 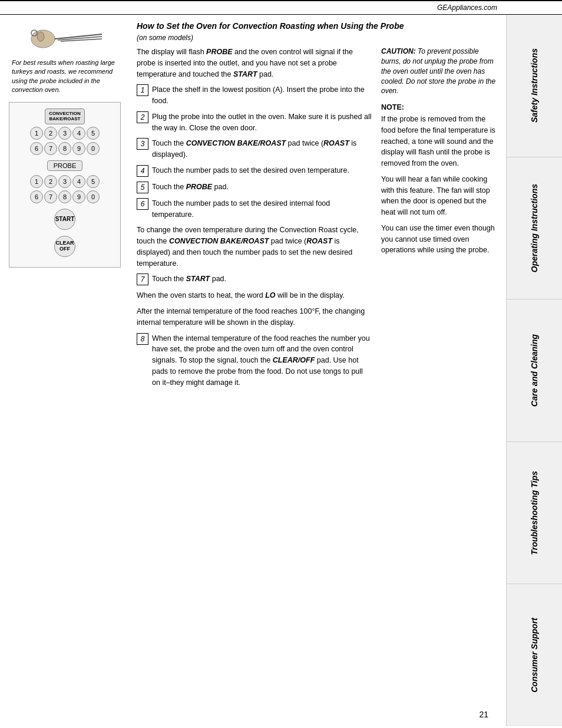 What do you see at coordinates (65, 182) in the screenshot?
I see `num-row-3: 1 2 3 4 5` at bounding box center [65, 182].